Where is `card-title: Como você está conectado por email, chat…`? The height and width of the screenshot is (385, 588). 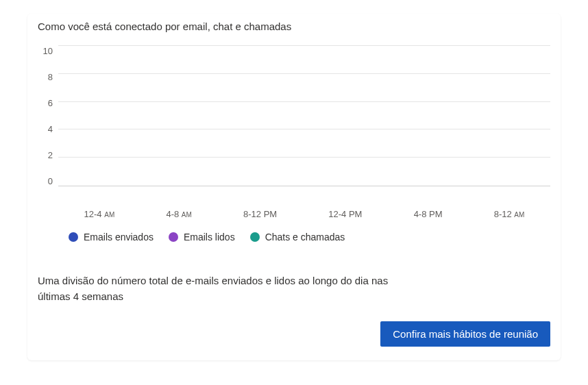
card-title: Como você está conectado por email, chat… is located at coordinates (294, 26).